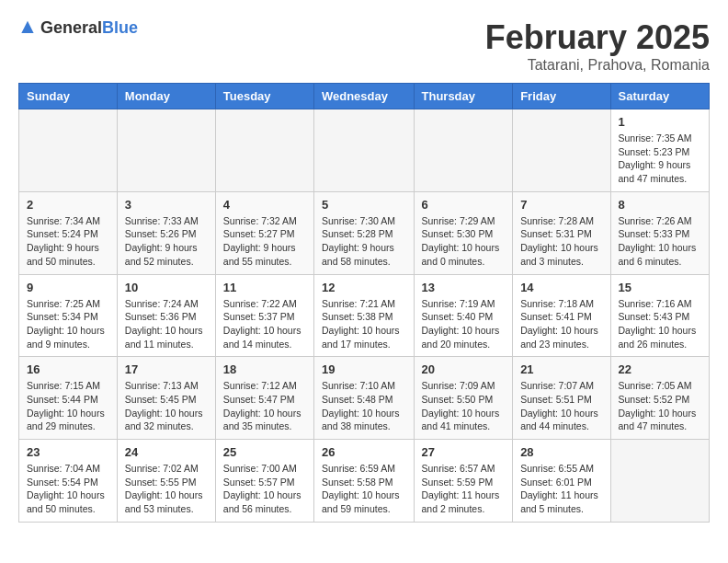 This screenshot has width=728, height=563. Describe the element at coordinates (265, 204) in the screenshot. I see `day-number: 4` at that location.